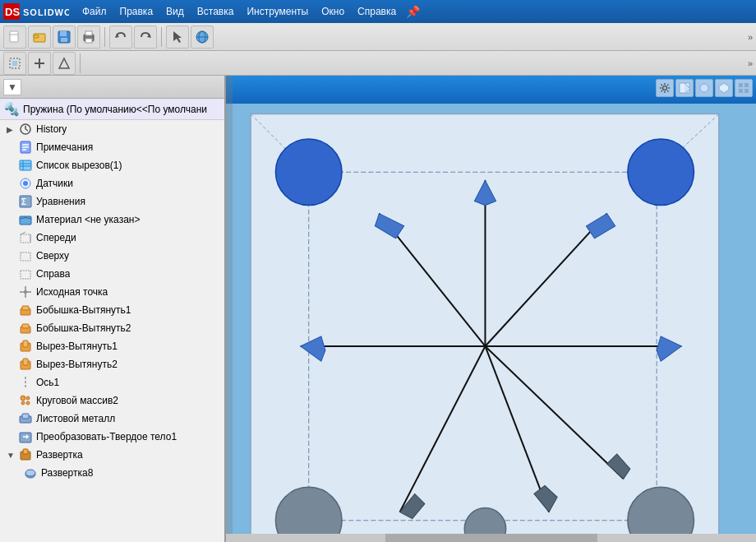  What do you see at coordinates (12, 456) in the screenshot?
I see `expand-icon-flatten: ▼` at bounding box center [12, 456].